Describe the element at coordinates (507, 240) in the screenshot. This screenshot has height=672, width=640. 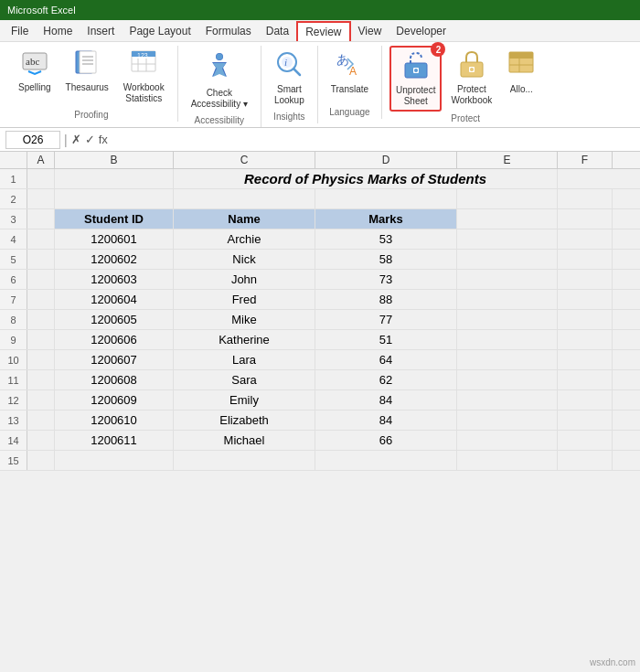
I see `cell-e4` at that location.